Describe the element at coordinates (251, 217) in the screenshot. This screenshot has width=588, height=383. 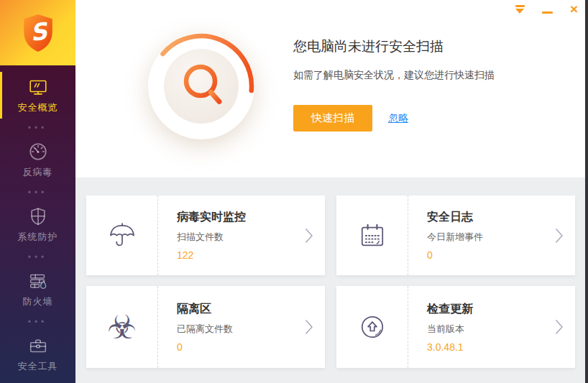
I see `card-title: 病毒实时监控` at that location.